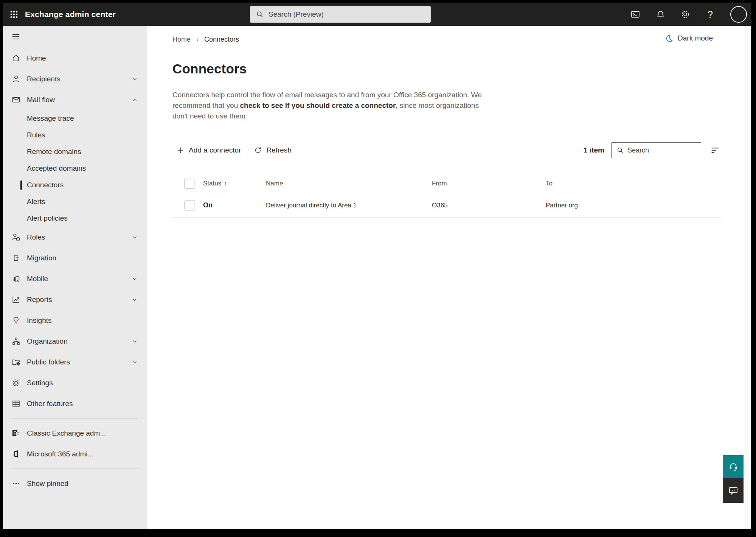  What do you see at coordinates (82, 433) in the screenshot?
I see `sidebar-item-label: Classic Exchange adm...` at bounding box center [82, 433].